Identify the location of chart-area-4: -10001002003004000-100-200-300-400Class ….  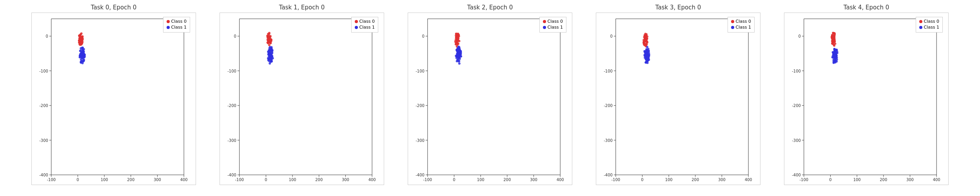
(866, 99).